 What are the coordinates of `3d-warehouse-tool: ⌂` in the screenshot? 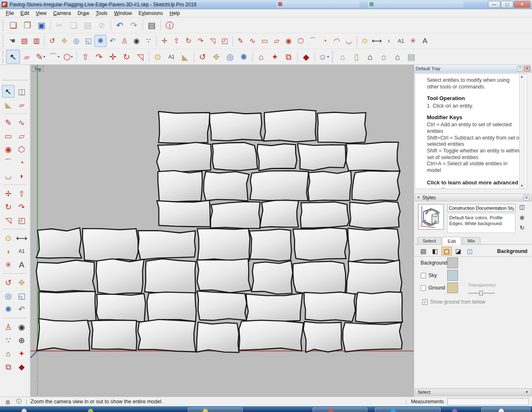 It's located at (8, 353).